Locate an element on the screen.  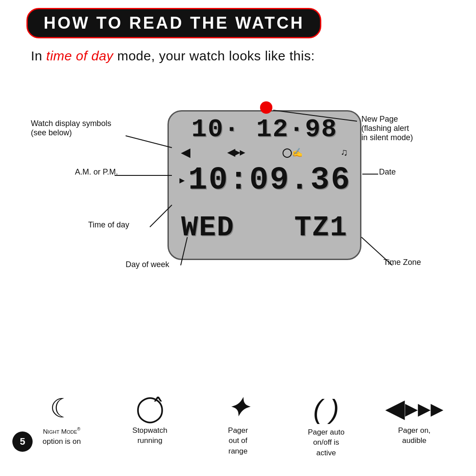
night-mode-label: Night Mode®option is on is located at coordinates (62, 437).